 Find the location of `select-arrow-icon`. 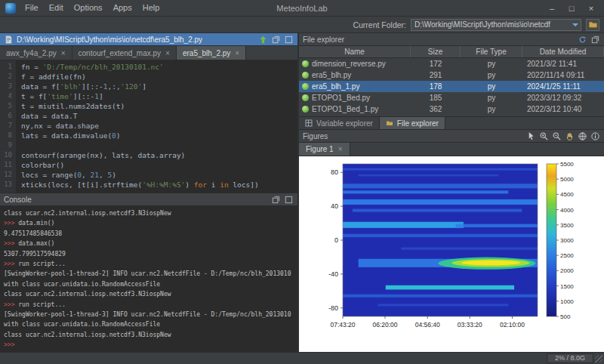

select-arrow-icon is located at coordinates (532, 136).